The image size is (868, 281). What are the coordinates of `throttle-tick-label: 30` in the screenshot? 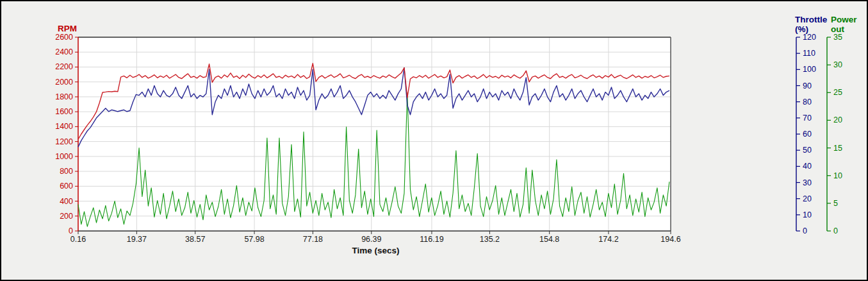 It's located at (807, 183).